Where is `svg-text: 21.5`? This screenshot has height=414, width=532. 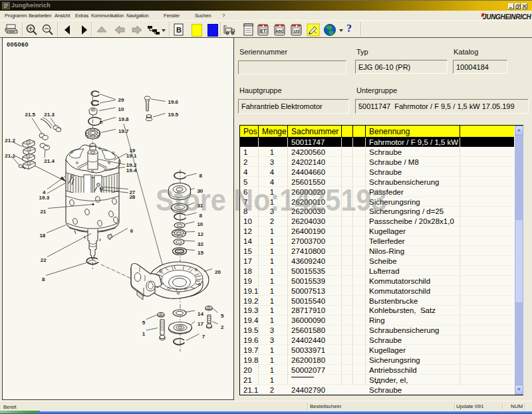 svg-text: 21.5 is located at coordinates (31, 114).